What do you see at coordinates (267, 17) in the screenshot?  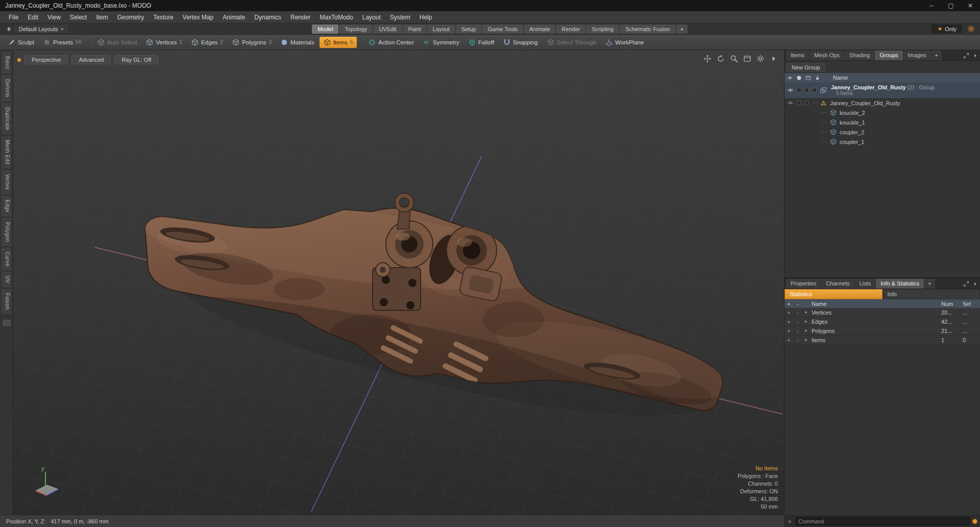 I see `menu-dynamics: Dynamics` at bounding box center [267, 17].